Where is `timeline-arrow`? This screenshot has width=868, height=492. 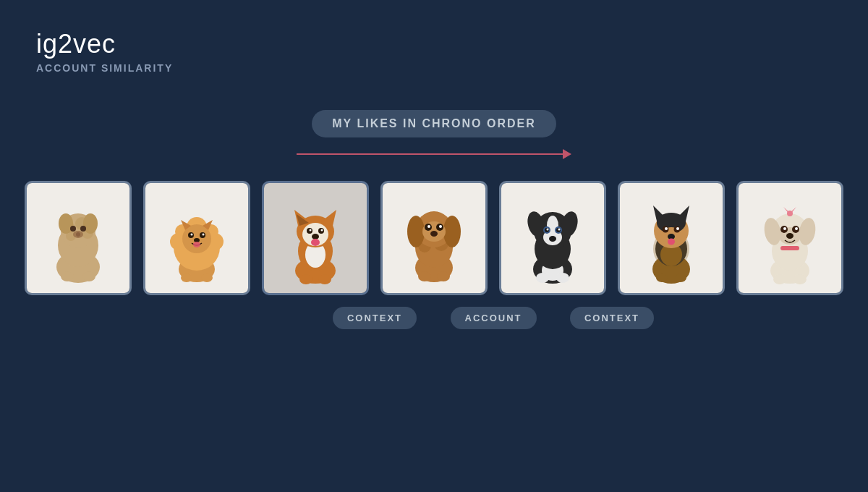
timeline-arrow is located at coordinates (434, 154).